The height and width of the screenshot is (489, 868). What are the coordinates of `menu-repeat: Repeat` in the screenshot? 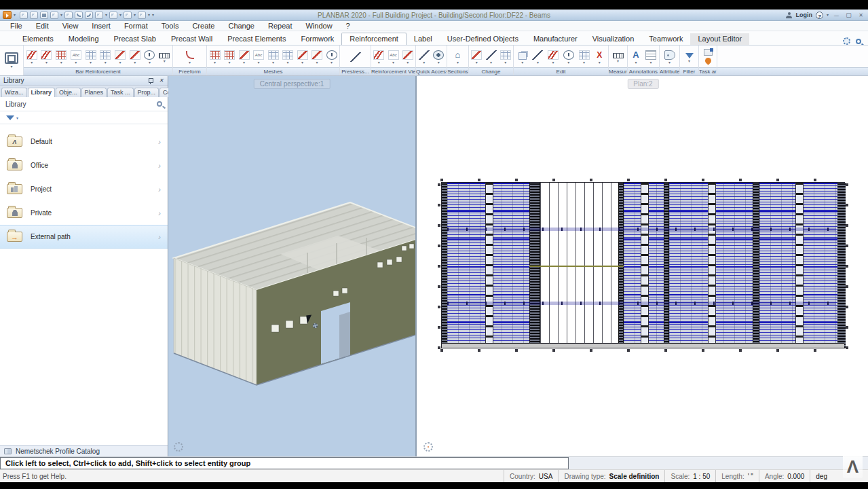 It's located at (280, 26).